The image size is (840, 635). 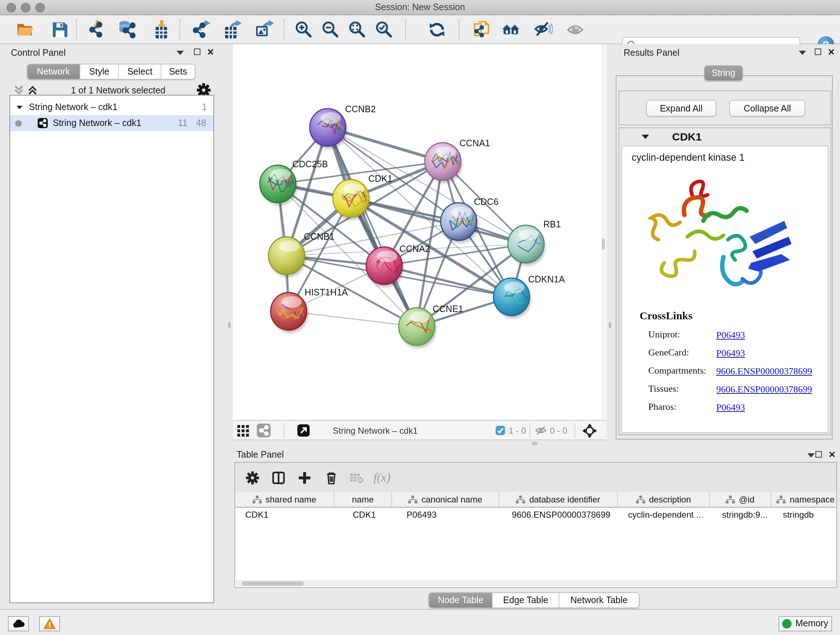 I want to click on import-database-icon, so click(x=128, y=30).